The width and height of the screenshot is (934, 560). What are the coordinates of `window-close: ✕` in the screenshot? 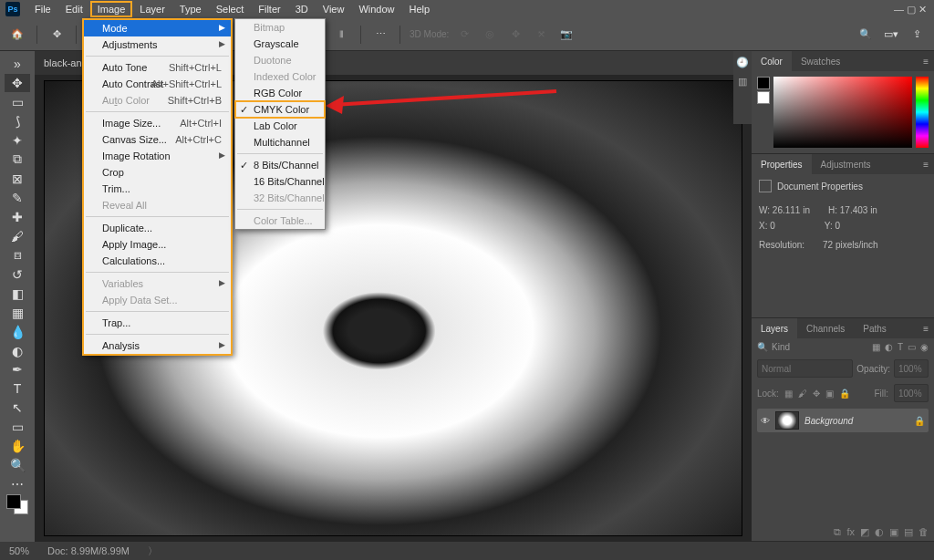 It's located at (923, 9).